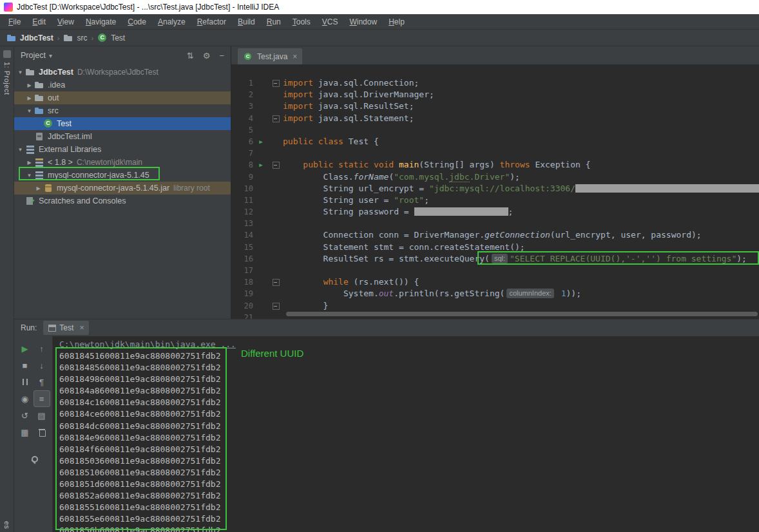 The height and width of the screenshot is (532, 759). I want to click on code-token: getConnection, so click(517, 234).